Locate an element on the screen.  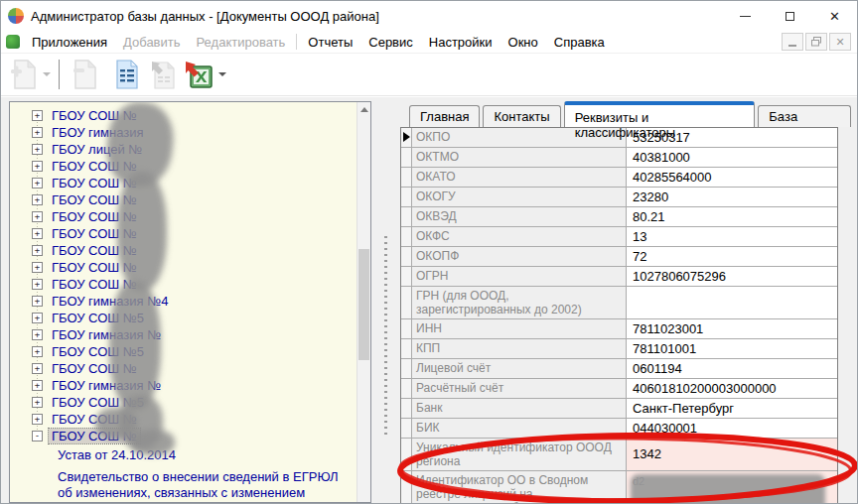
tab-1: Контакты is located at coordinates (521, 116).